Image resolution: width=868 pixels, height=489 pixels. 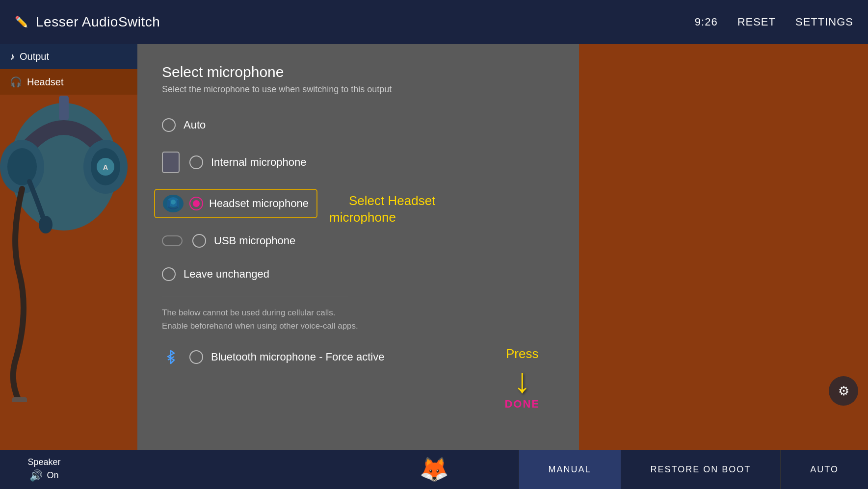 What do you see at coordinates (173, 204) in the screenshot?
I see `headset-mic-icon` at bounding box center [173, 204].